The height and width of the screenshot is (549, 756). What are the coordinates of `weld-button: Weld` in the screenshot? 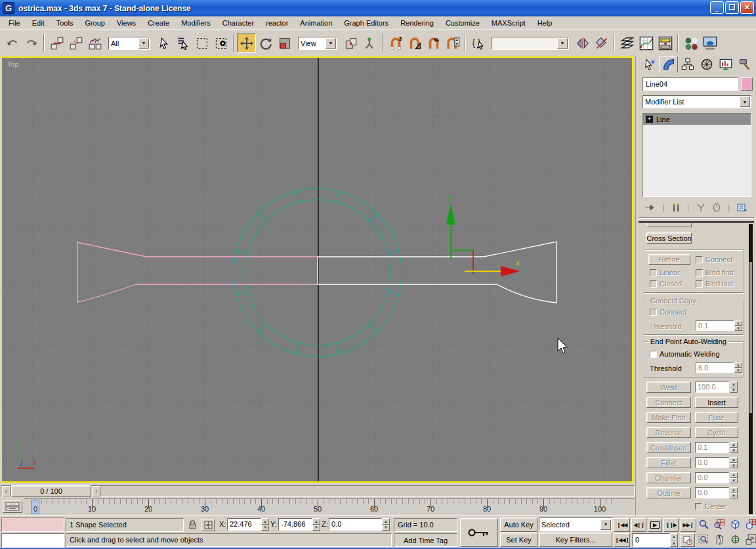 It's located at (669, 387).